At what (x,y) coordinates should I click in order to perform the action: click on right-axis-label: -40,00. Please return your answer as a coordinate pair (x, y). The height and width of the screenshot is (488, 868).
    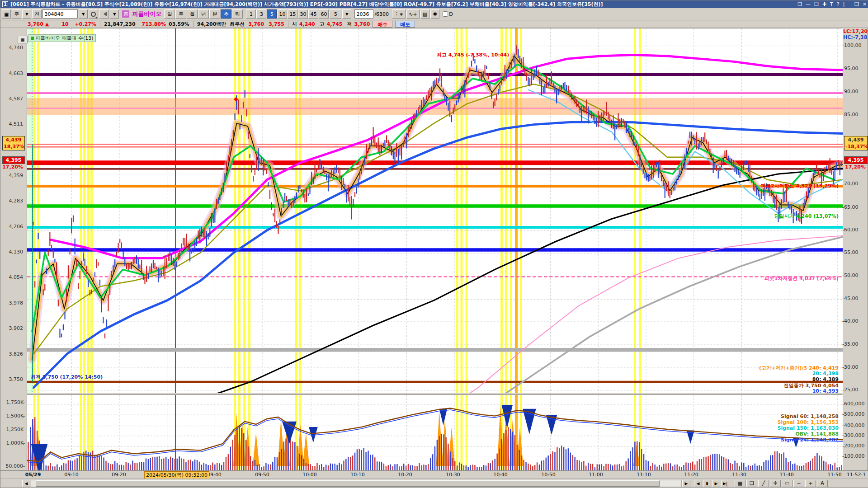
    Looking at the image, I should click on (850, 321).